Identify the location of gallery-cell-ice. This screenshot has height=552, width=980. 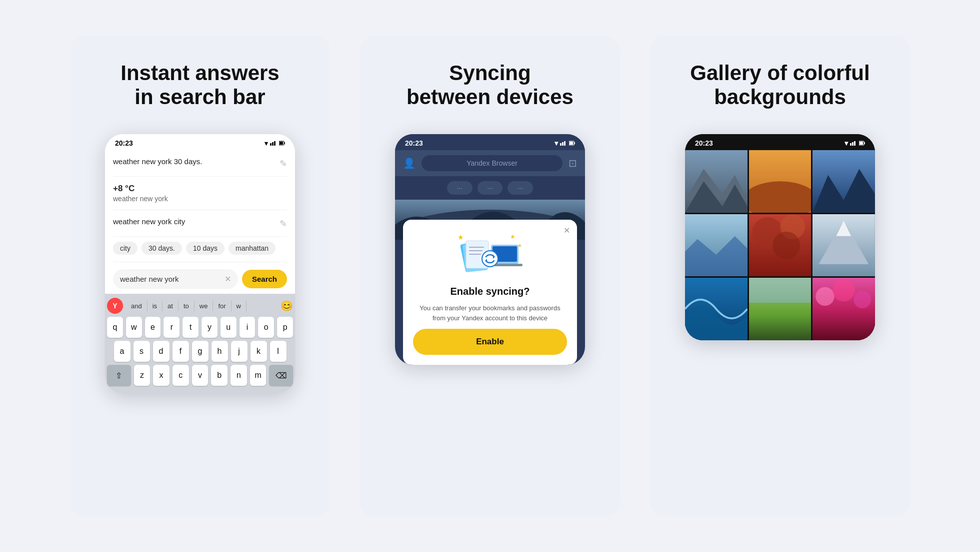
(716, 245).